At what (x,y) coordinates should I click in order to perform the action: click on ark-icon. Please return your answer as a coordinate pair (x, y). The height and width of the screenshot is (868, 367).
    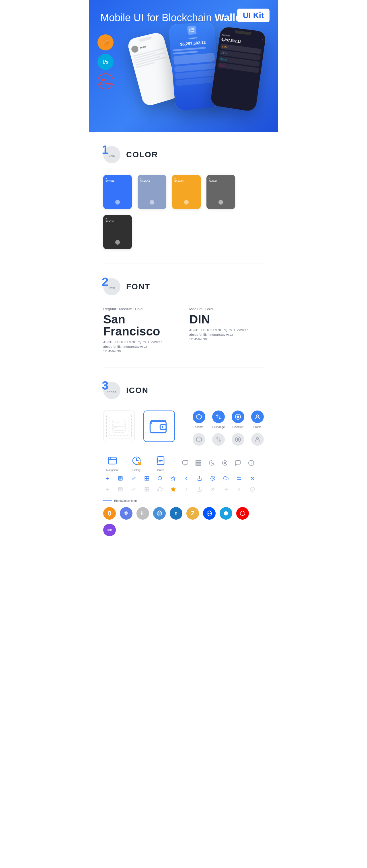
    Looking at the image, I should click on (243, 514).